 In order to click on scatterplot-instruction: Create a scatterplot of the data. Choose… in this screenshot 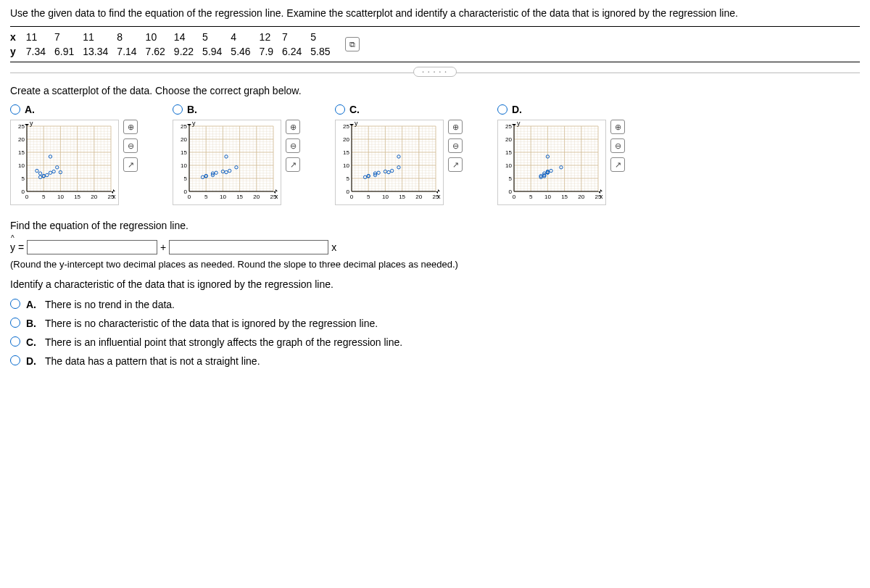, I will do `click(435, 91)`.